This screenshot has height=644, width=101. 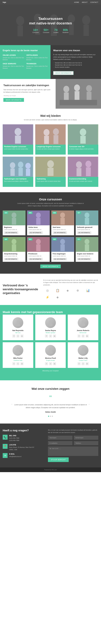 What do you see at coordinates (35, 233) in the screenshot?
I see `cursus-btn-2: ZIE INFORMATIE` at bounding box center [35, 233].